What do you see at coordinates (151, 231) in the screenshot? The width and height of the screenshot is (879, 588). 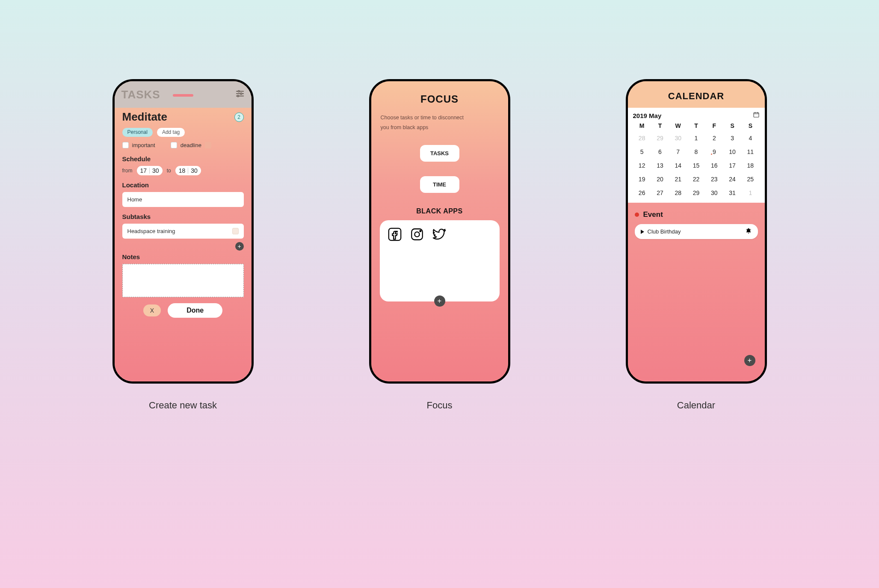 I see `subtask-text: Headspace training` at bounding box center [151, 231].